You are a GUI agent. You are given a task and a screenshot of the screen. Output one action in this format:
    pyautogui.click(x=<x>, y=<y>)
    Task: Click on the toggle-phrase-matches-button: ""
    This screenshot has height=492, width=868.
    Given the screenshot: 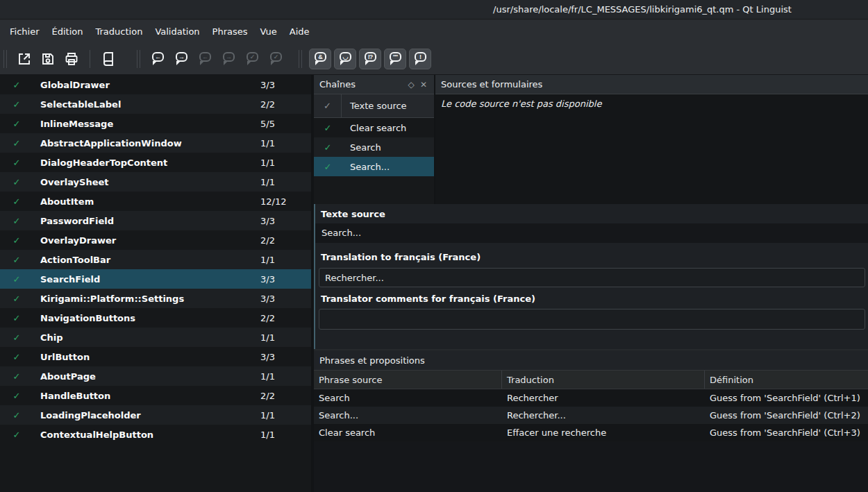 What is the action you would take?
    pyautogui.click(x=395, y=59)
    